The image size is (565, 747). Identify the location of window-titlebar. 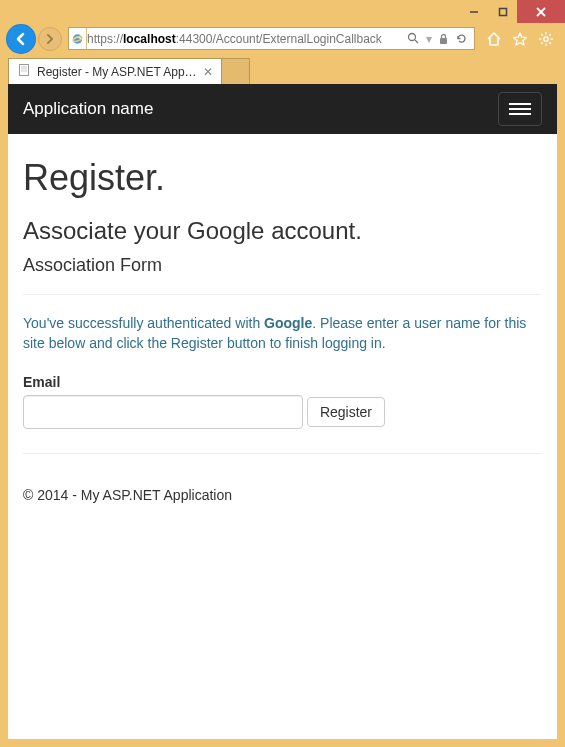
(282, 12).